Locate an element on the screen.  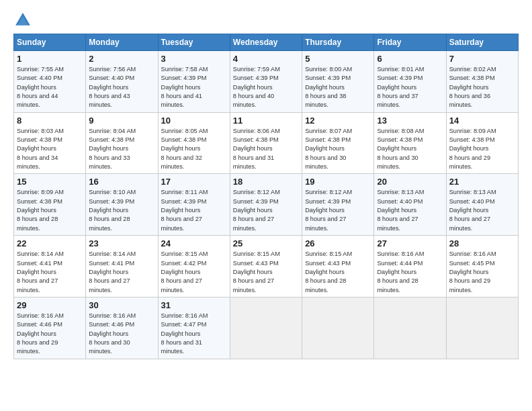
day-cell: 14Sunrise: 8:09 AMSunset: 4:38 PMDayligh… is located at coordinates (482, 143).